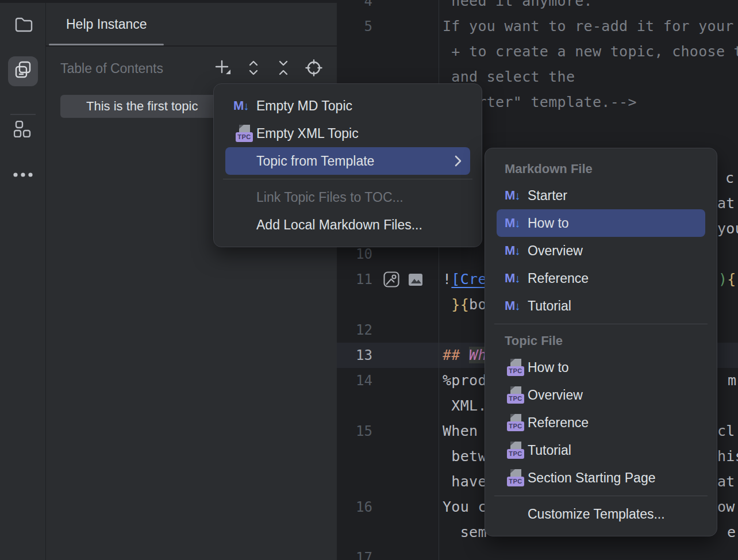 The width and height of the screenshot is (738, 560). I want to click on code-token: }{, so click(460, 305).